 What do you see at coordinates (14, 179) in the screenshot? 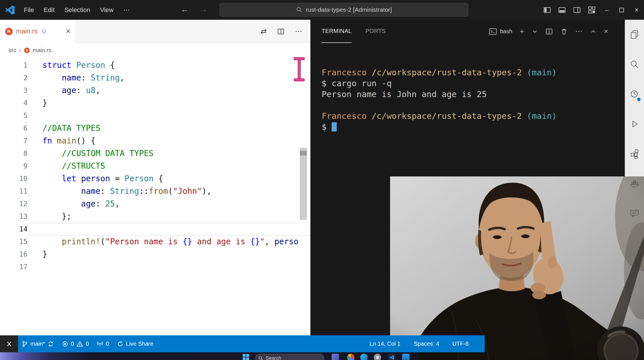
I see `line-number: 10` at bounding box center [14, 179].